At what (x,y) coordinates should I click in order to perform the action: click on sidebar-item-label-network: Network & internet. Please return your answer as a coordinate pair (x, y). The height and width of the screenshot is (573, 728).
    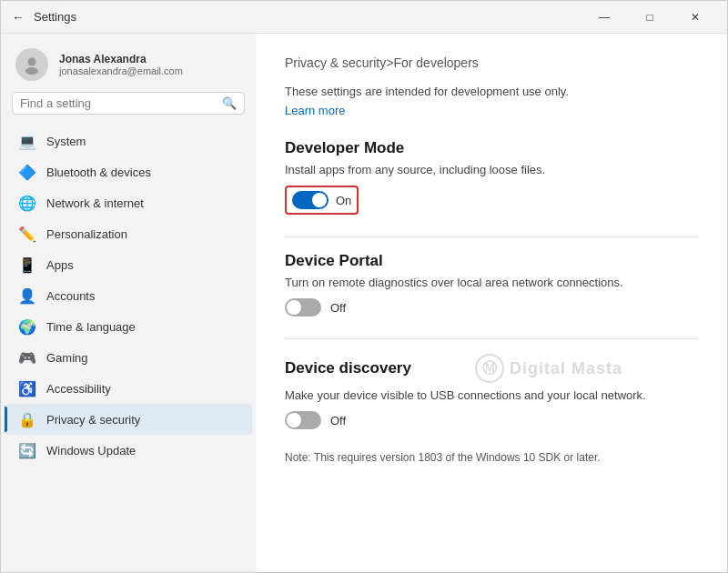
    Looking at the image, I should click on (142, 204).